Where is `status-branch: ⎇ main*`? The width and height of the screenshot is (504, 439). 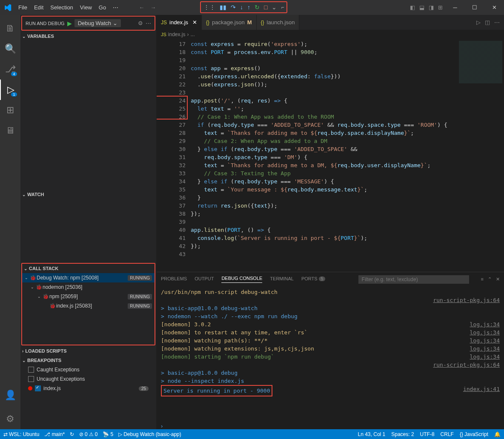 status-branch: ⎇ main* is located at coordinates (54, 434).